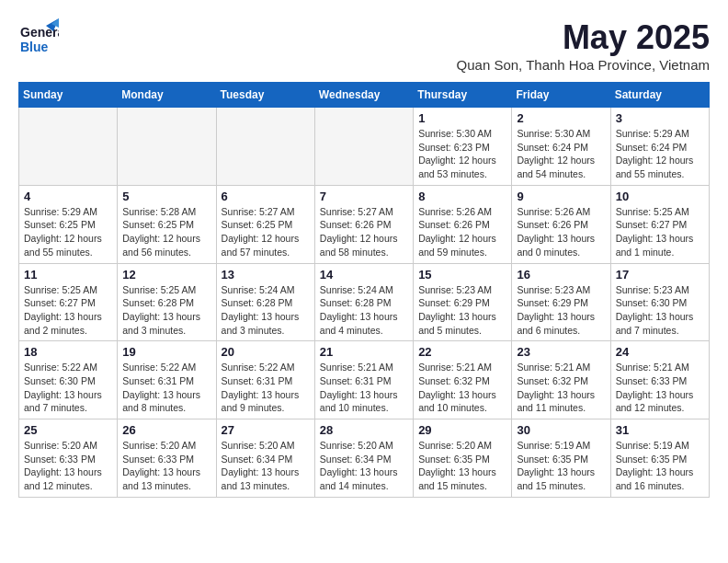 Image resolution: width=728 pixels, height=563 pixels. What do you see at coordinates (68, 351) in the screenshot?
I see `day-number: 18` at bounding box center [68, 351].